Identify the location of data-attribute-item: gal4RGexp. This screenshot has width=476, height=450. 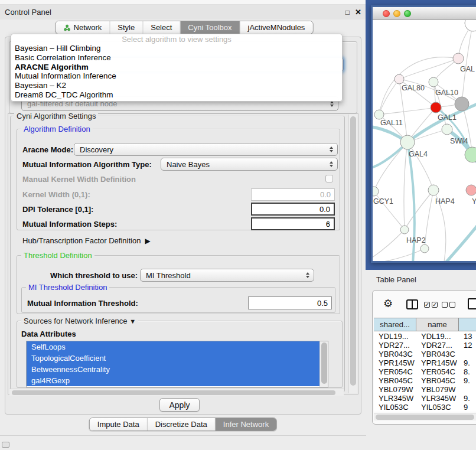
(174, 380).